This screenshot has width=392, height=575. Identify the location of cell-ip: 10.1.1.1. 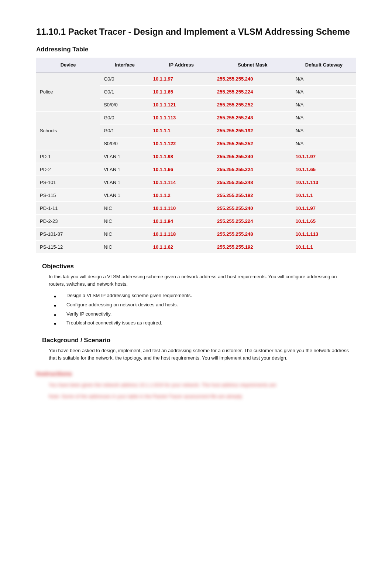
(182, 131).